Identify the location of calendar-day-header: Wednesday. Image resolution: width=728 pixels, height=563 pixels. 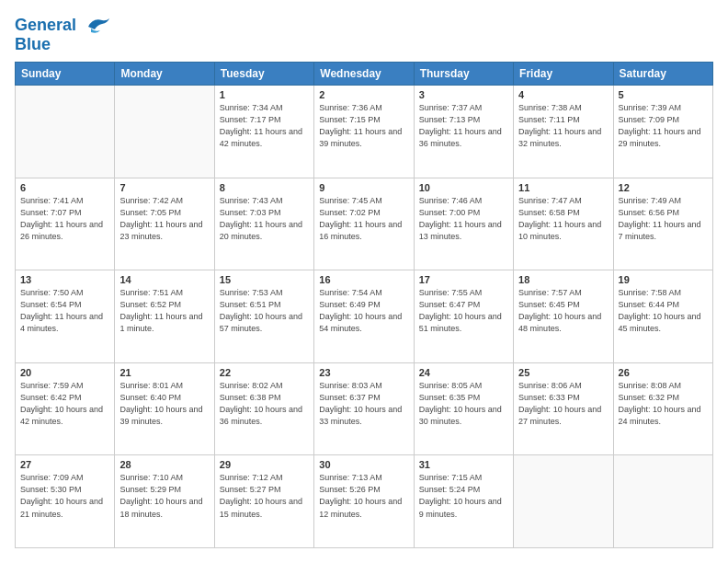
(364, 74).